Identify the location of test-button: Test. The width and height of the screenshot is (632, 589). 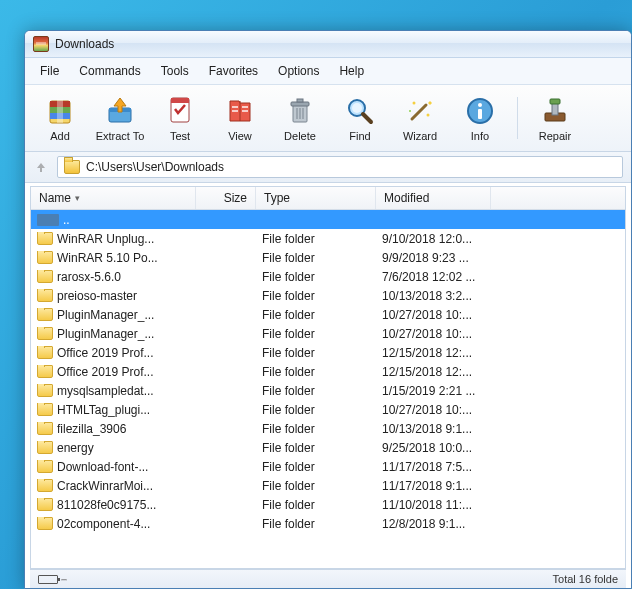
(180, 118).